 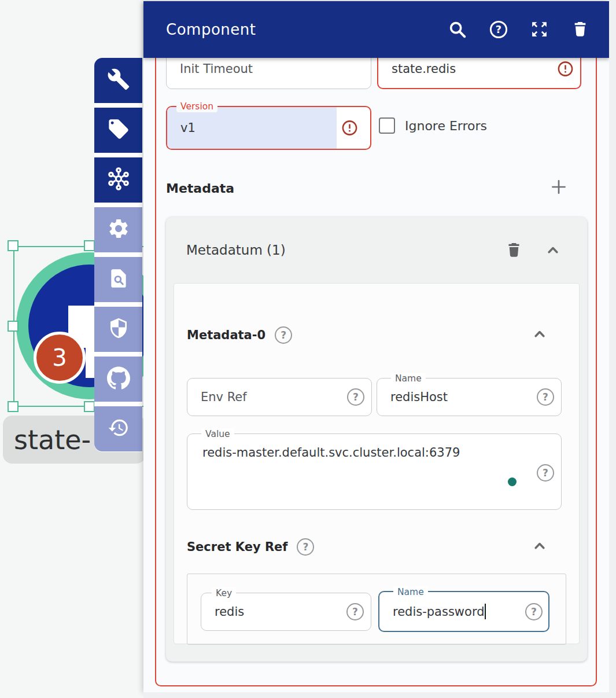 I want to click on hub-icon, so click(x=119, y=180).